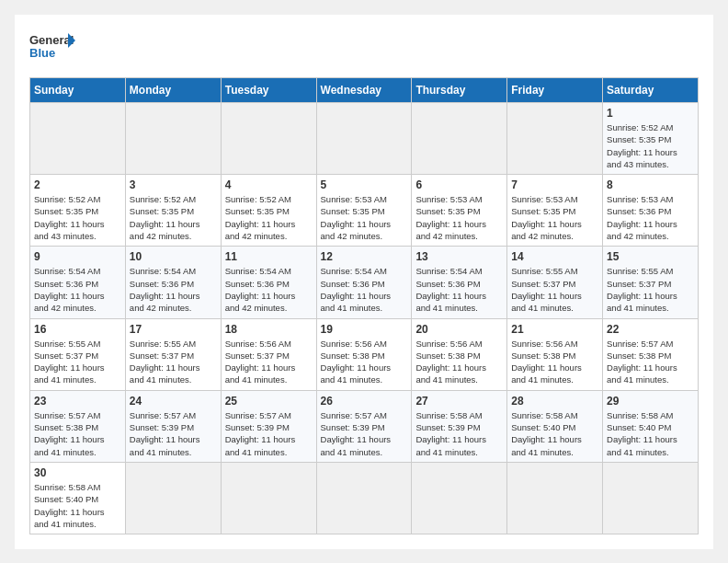 The height and width of the screenshot is (563, 728). I want to click on day-number: 17, so click(173, 329).